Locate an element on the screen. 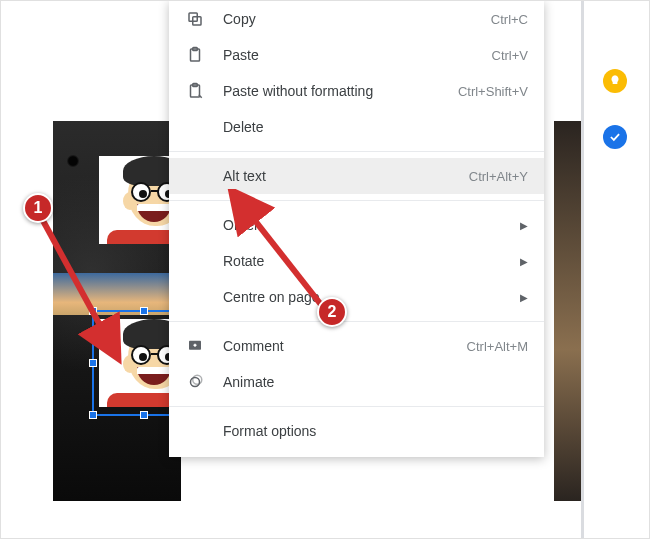 Image resolution: width=650 pixels, height=539 pixels. menu-paste: Paste Ctrl+V is located at coordinates (356, 55).